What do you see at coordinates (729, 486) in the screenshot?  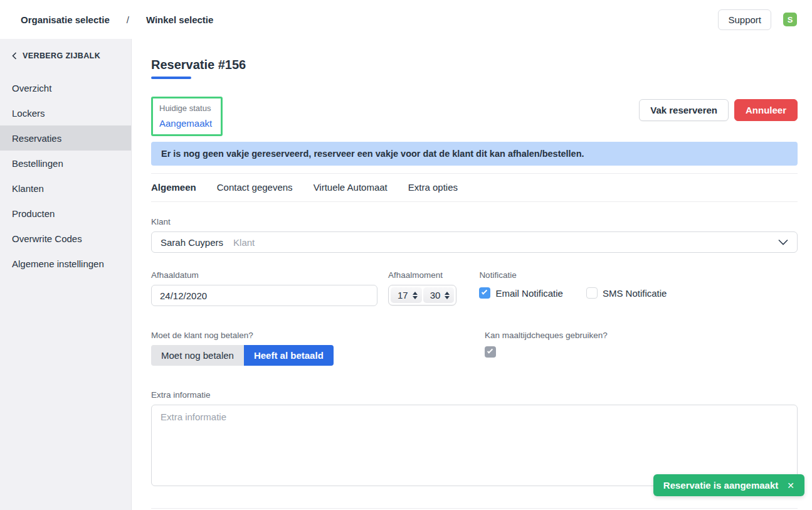 I see `success-toast: Reservatie is aangemaakt ✕` at bounding box center [729, 486].